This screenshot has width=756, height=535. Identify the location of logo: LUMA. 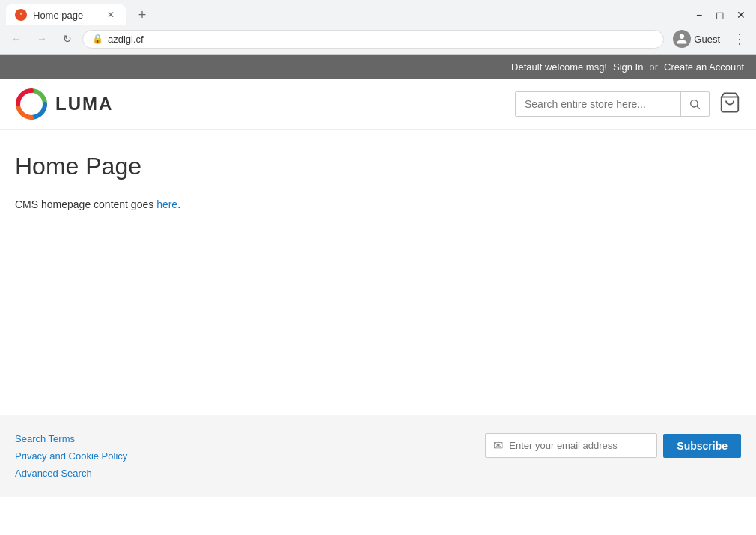
(64, 104).